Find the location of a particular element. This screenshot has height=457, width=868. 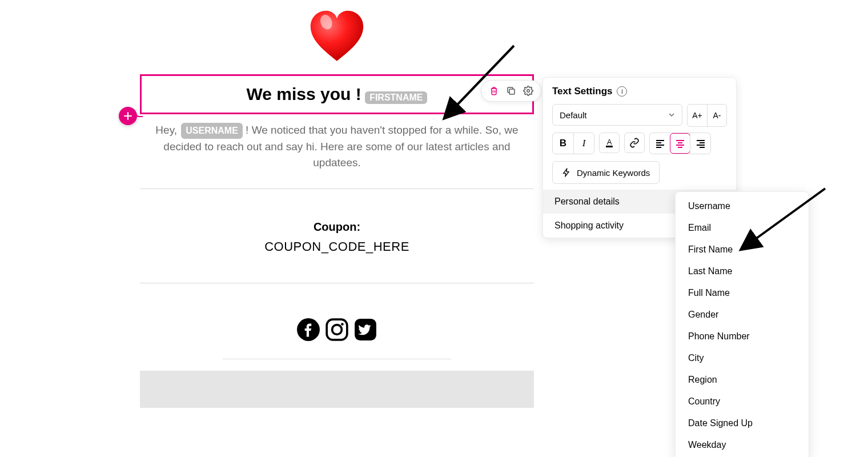

heading-text: We miss you ! is located at coordinates (304, 94).